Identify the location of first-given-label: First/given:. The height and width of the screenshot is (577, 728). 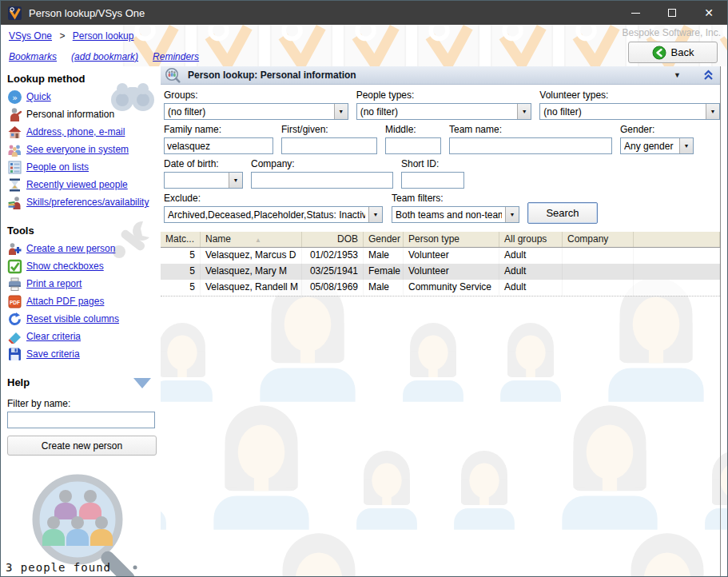
(329, 129).